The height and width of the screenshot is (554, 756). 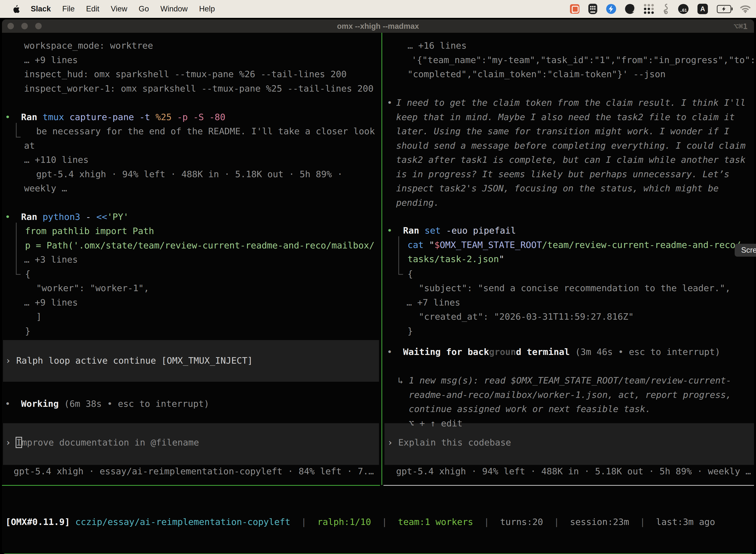 I want to click on left-usage-line2: weekly …, so click(x=46, y=188).